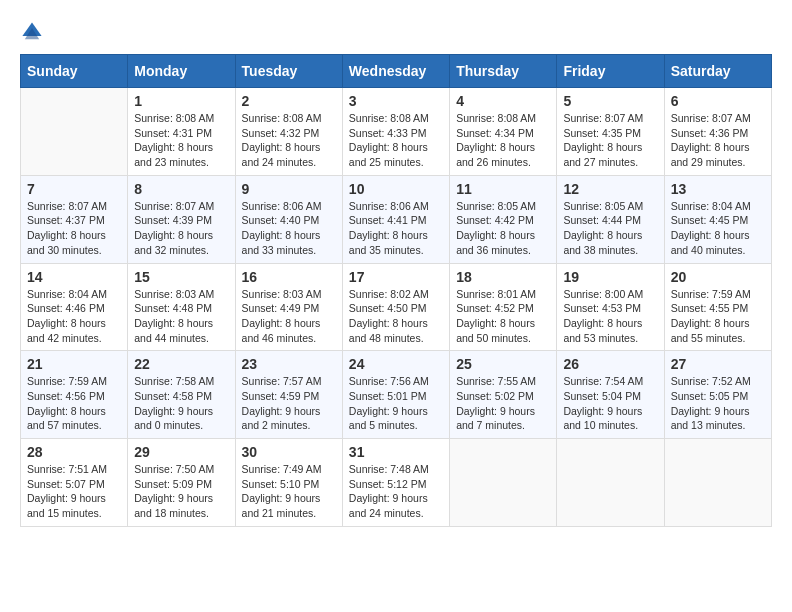 Image resolution: width=792 pixels, height=612 pixels. I want to click on day-number: 12, so click(610, 189).